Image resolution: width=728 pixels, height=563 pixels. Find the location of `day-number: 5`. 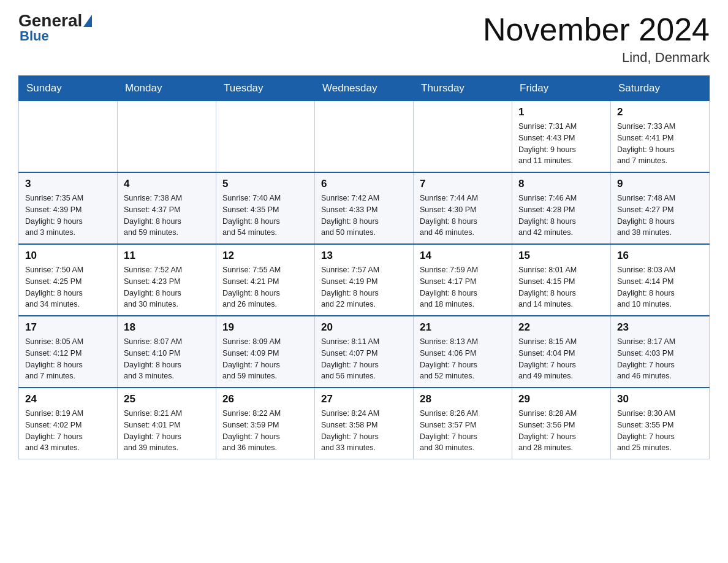

day-number: 5 is located at coordinates (265, 184).